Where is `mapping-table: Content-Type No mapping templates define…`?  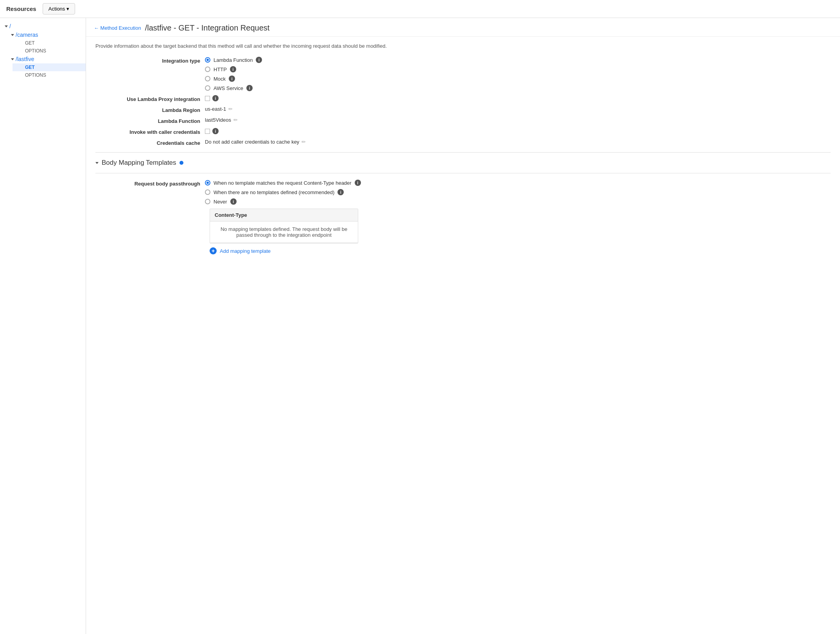 mapping-table: Content-Type No mapping templates define… is located at coordinates (284, 226).